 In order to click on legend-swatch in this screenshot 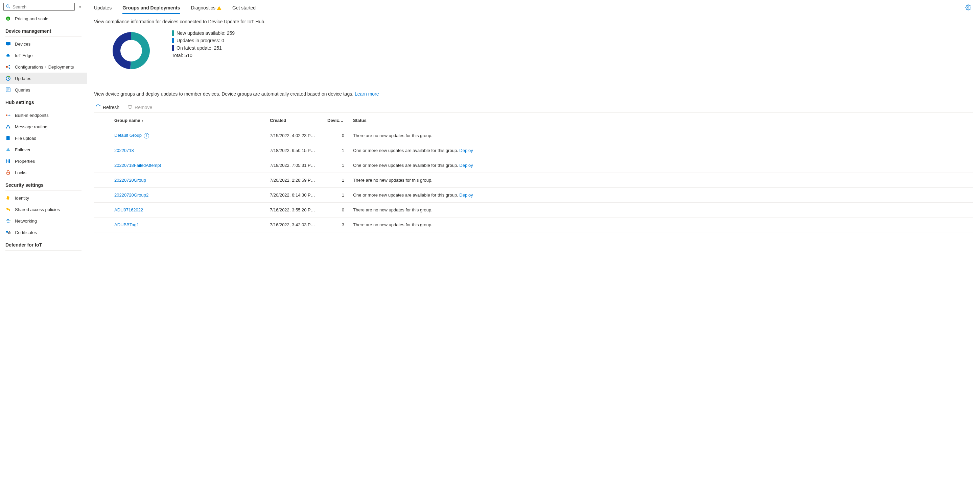, I will do `click(173, 41)`.